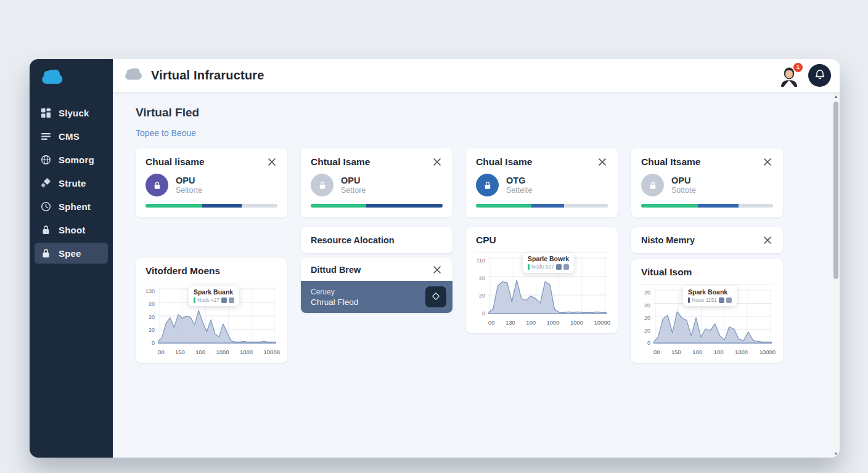 This screenshot has height=473, width=868. What do you see at coordinates (72, 136) in the screenshot?
I see `sidebar-item-cms: CMS` at bounding box center [72, 136].